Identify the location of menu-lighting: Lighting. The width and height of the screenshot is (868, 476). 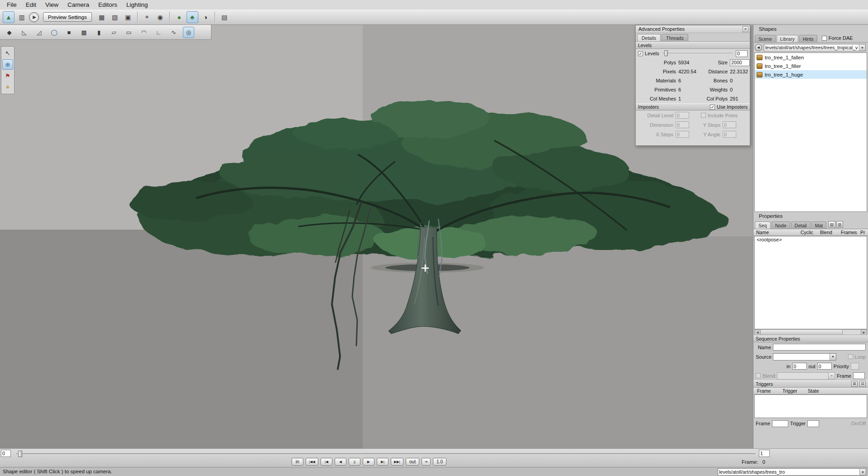
(137, 5).